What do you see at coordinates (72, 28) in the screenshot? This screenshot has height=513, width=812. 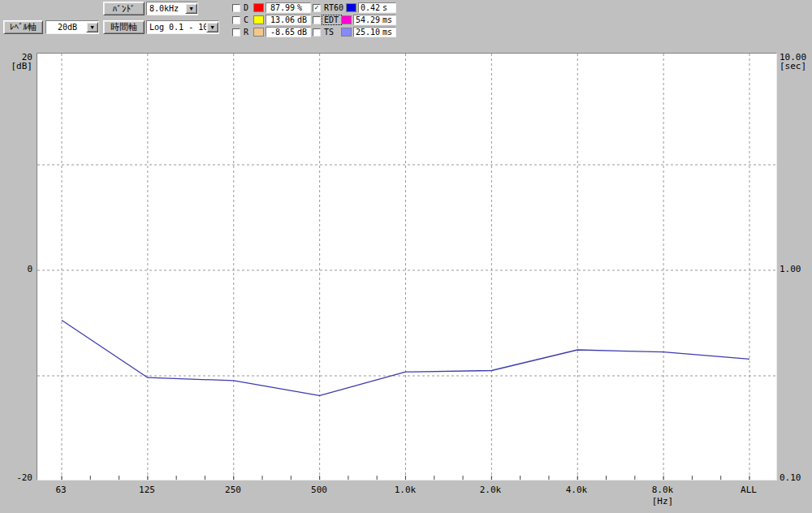 I see `level-axis-select: 20dB ▼` at bounding box center [72, 28].